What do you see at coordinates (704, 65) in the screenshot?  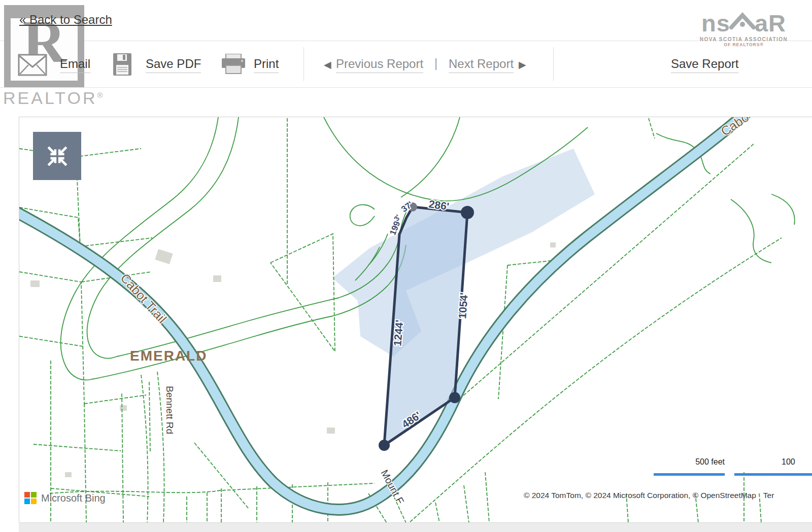 I see `save-report-button: Save Report` at bounding box center [704, 65].